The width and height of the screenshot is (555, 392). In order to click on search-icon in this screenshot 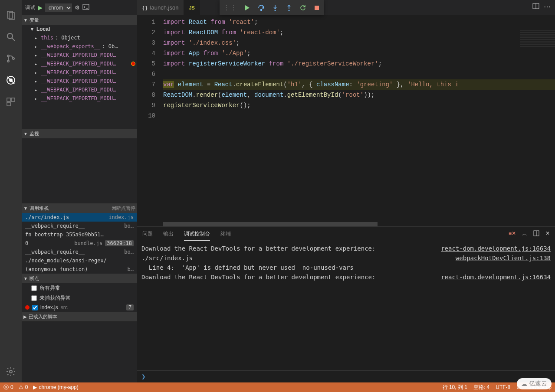, I will do `click(11, 37)`.